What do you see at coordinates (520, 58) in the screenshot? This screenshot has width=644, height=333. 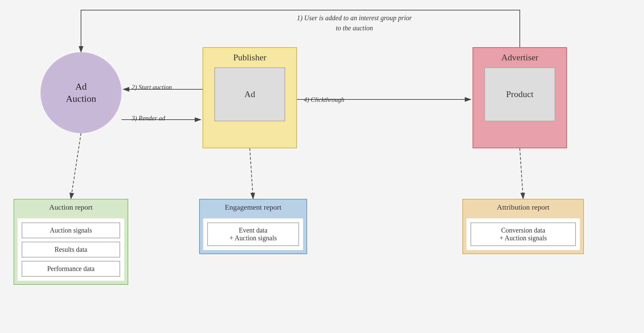 I see `advertiser-title: Advertiser` at bounding box center [520, 58].